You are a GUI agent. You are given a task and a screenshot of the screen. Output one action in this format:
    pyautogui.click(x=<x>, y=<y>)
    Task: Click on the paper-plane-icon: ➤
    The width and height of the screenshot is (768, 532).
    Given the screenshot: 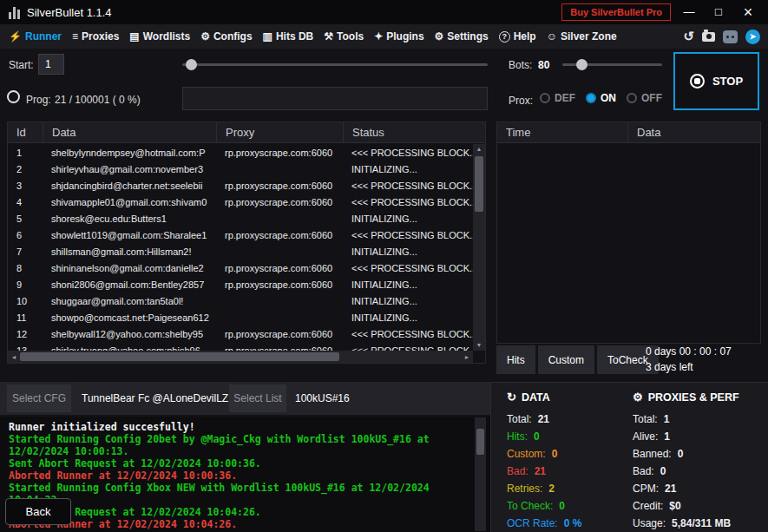 What is the action you would take?
    pyautogui.click(x=753, y=36)
    